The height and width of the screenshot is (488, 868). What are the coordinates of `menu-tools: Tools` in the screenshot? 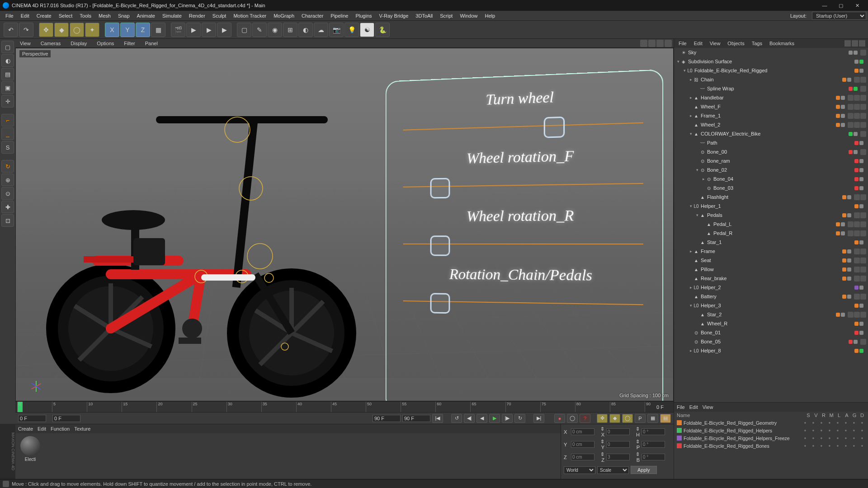 It's located at (85, 16).